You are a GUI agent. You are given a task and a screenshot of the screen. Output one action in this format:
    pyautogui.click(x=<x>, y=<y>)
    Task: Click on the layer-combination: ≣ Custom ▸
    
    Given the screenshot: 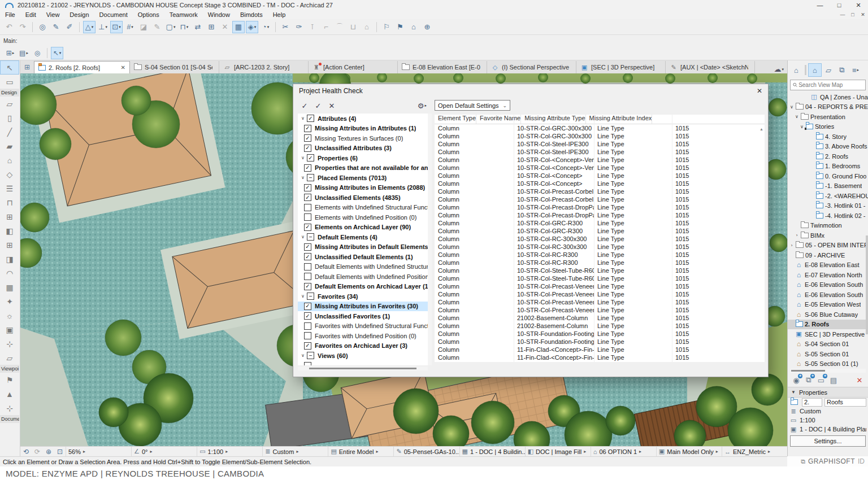 What is the action you would take?
    pyautogui.click(x=295, y=452)
    